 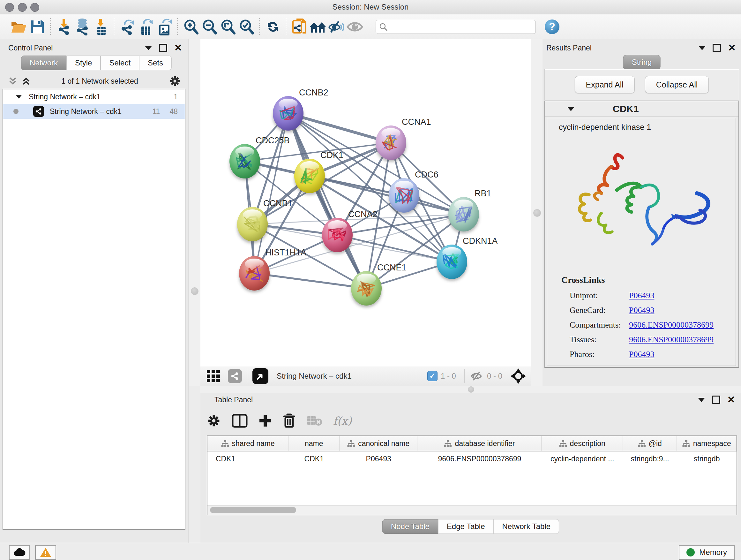 What do you see at coordinates (605, 84) in the screenshot?
I see `expand-all-button: Expand All` at bounding box center [605, 84].